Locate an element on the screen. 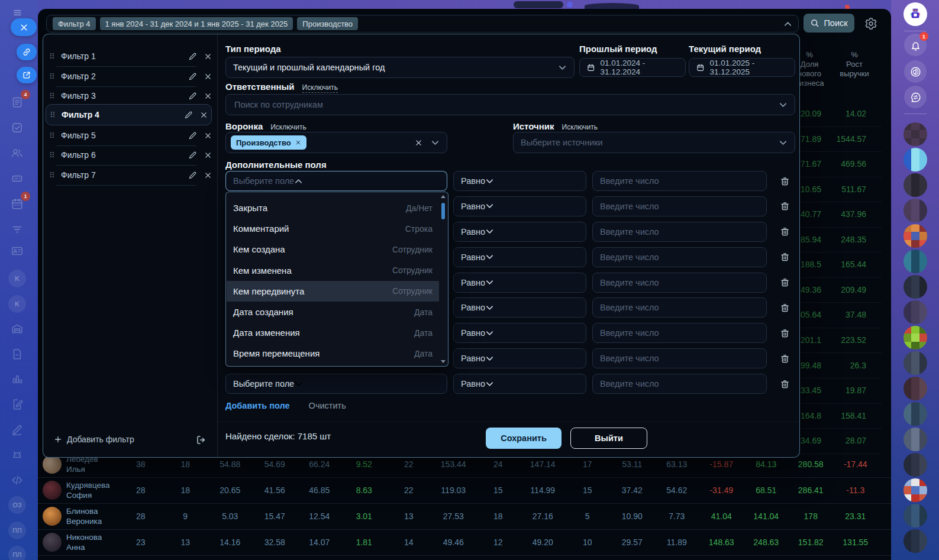 This screenshot has width=939, height=560. field-option: Время перемещенияДата is located at coordinates (333, 354).